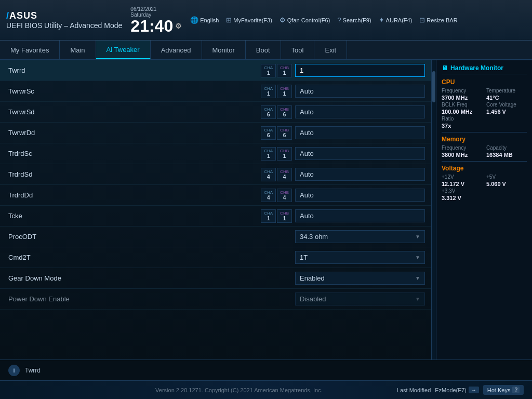 The image size is (532, 399). I want to click on row-label: TwrwrSc, so click(129, 91).